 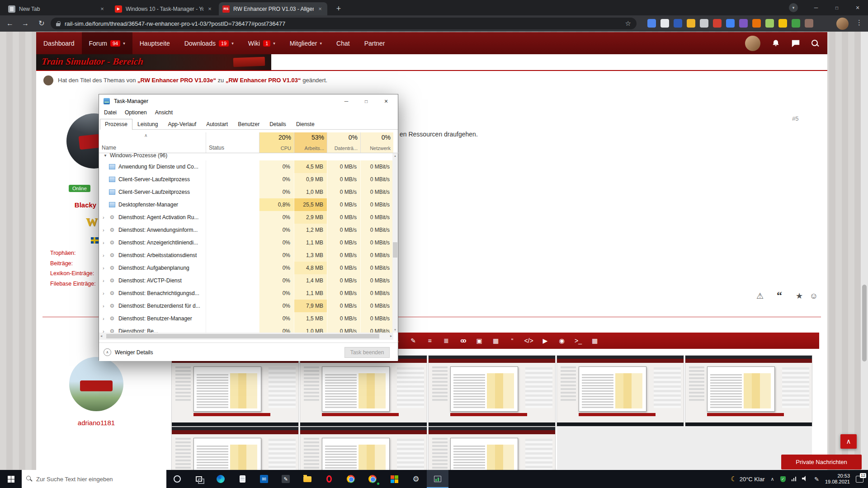 What do you see at coordinates (595, 341) in the screenshot?
I see `grid-icon: ▦` at bounding box center [595, 341].